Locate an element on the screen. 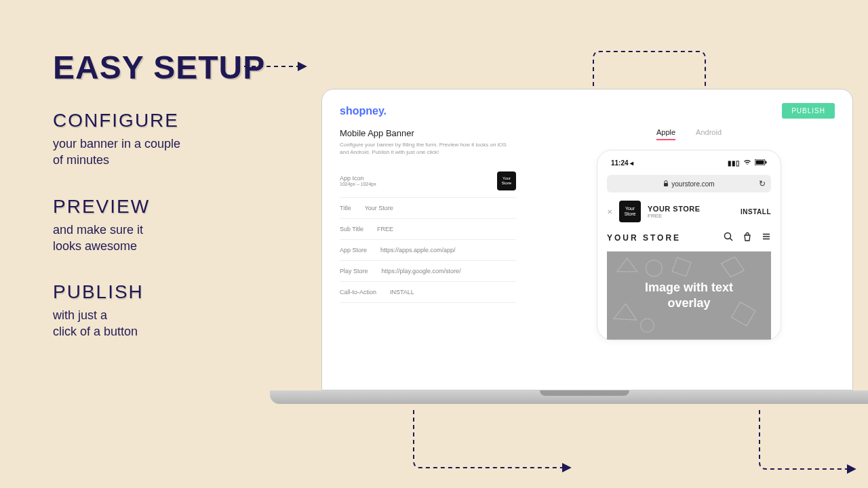 This screenshot has width=868, height=488. tab-android: Android is located at coordinates (709, 134).